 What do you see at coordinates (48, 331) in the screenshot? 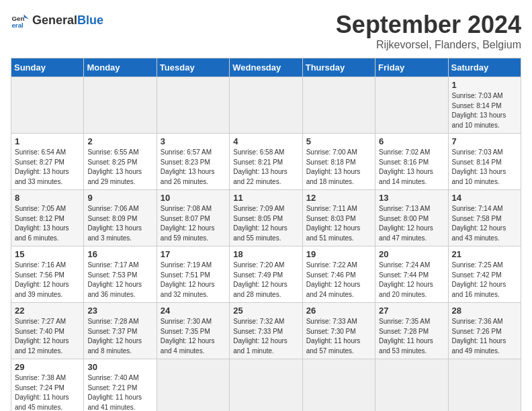
I see `calendar-cell: 22 Sunrise: 7:27 AMSunset: 7:40 PMDaylig…` at bounding box center [48, 331].